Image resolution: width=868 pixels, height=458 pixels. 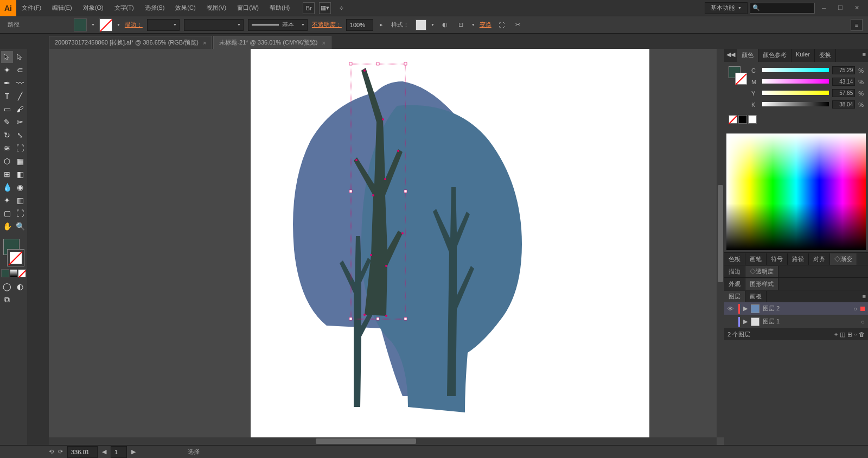 I want to click on panel-tab-color: 颜色, so click(x=748, y=55).